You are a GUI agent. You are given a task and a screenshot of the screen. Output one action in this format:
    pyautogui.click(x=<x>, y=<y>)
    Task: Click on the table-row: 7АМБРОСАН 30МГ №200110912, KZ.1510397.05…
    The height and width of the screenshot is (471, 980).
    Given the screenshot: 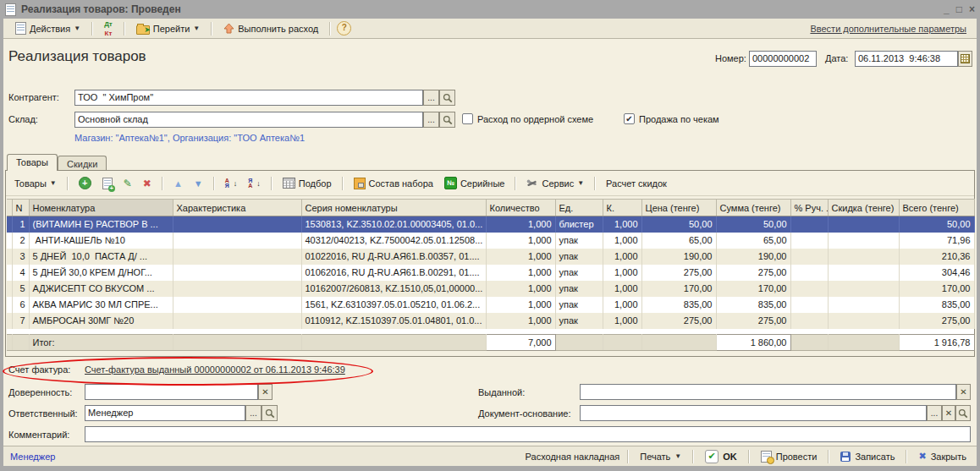 What is the action you would take?
    pyautogui.click(x=491, y=321)
    